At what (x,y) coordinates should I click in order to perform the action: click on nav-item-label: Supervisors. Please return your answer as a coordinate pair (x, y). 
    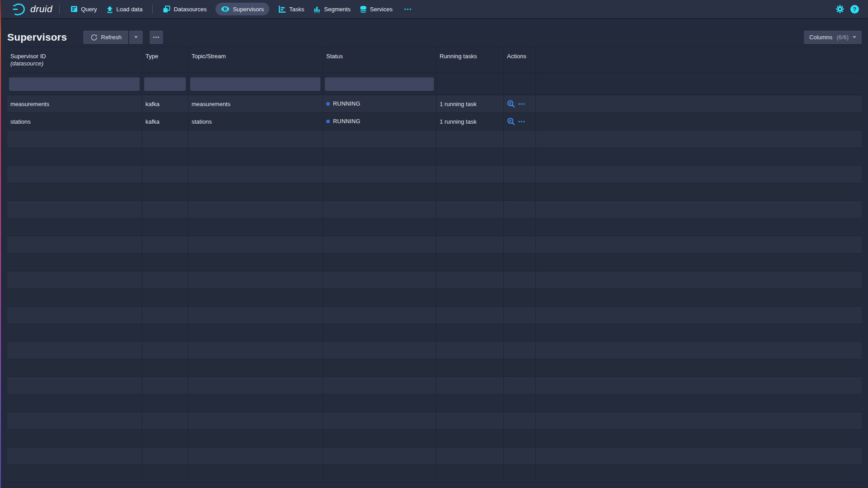
    Looking at the image, I should click on (249, 9).